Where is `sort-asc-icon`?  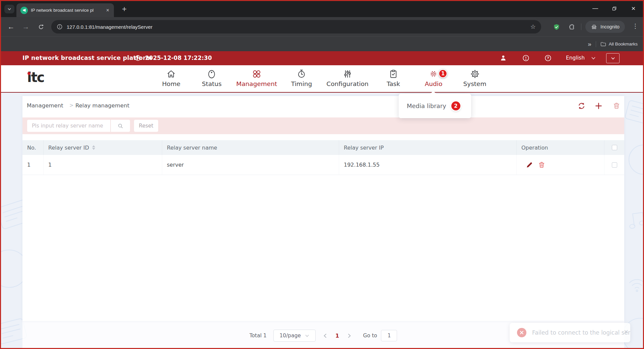 sort-asc-icon is located at coordinates (94, 146).